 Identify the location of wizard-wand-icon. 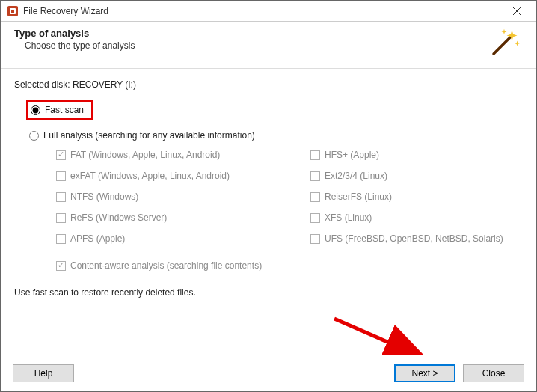
(504, 43).